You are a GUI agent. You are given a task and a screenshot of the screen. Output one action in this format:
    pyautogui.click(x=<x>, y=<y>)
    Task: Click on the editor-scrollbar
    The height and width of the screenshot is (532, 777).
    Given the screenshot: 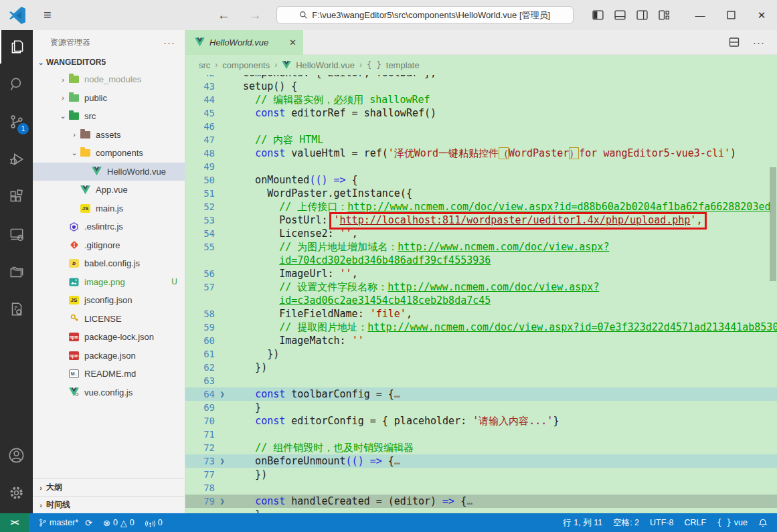 What is the action you would take?
    pyautogui.click(x=773, y=294)
    